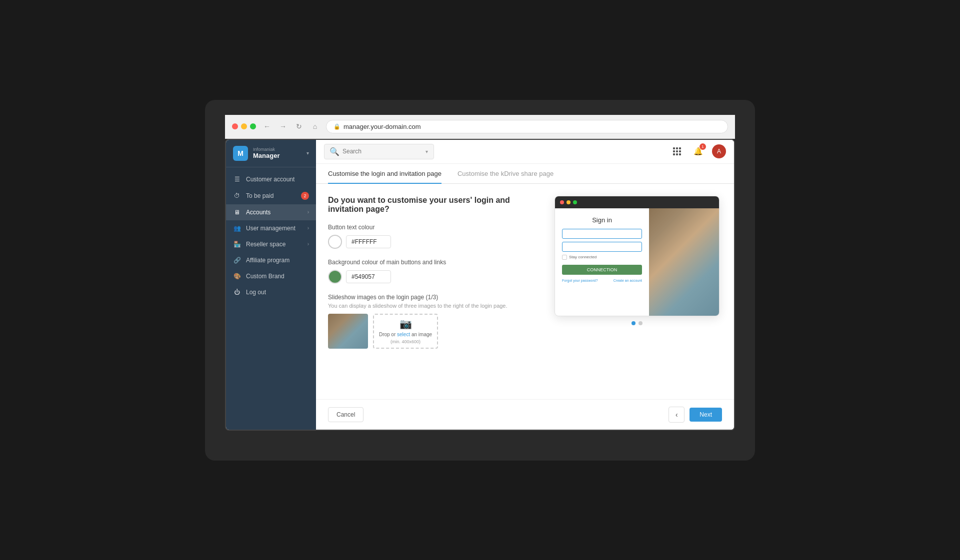 This screenshot has height=560, width=960. What do you see at coordinates (271, 292) in the screenshot?
I see `sidebar-item-log-out: ⏻ Log out` at bounding box center [271, 292].